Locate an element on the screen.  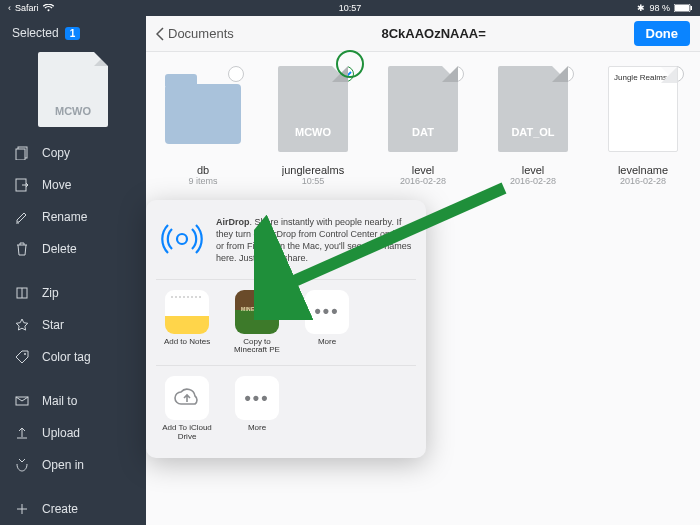
selected-count-badge: 1 is located at coordinates (73, 34).